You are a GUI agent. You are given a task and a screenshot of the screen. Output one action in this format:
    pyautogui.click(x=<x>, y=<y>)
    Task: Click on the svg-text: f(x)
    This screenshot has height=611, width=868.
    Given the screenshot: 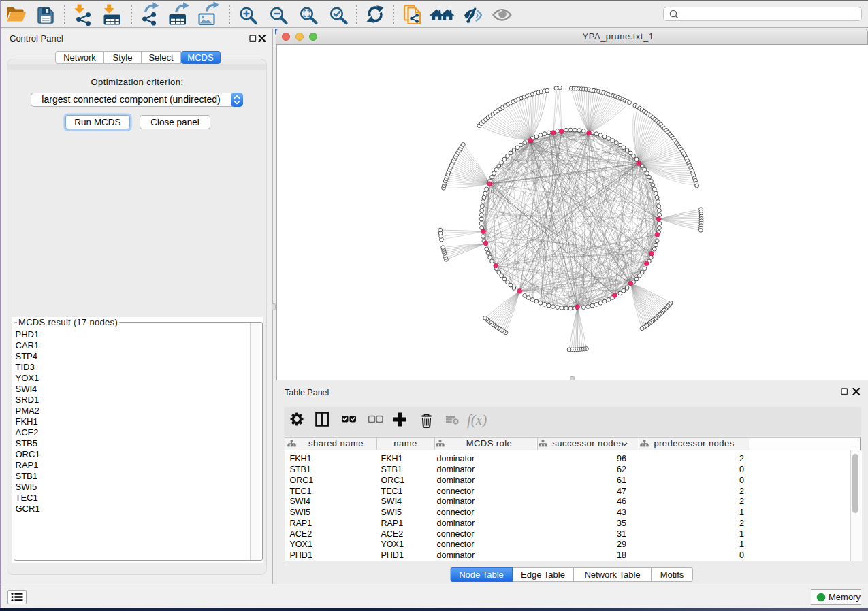 What is the action you would take?
    pyautogui.click(x=477, y=420)
    